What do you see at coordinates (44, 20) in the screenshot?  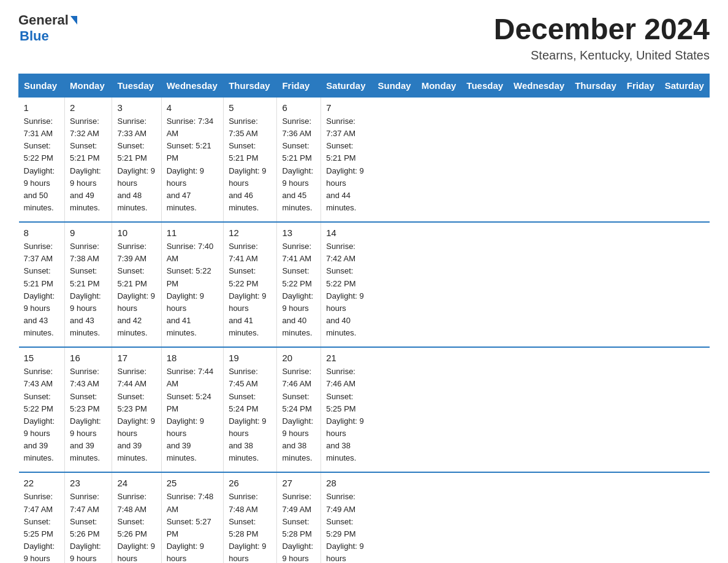 I see `logo-general-text: General` at bounding box center [44, 20].